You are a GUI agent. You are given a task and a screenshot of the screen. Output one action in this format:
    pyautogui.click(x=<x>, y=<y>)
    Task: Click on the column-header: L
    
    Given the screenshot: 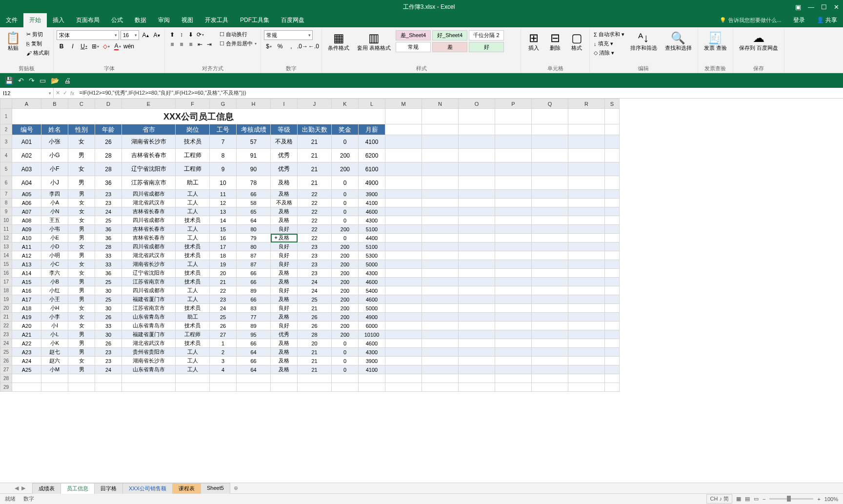 What is the action you would take?
    pyautogui.click(x=372, y=104)
    